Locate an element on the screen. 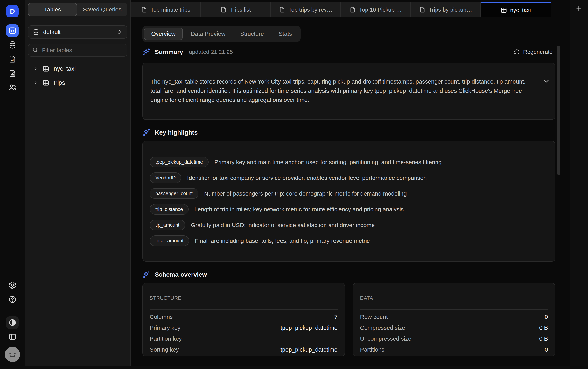 This screenshot has height=369, width=588. tables-tree: nyc_taxi trips is located at coordinates (78, 76).